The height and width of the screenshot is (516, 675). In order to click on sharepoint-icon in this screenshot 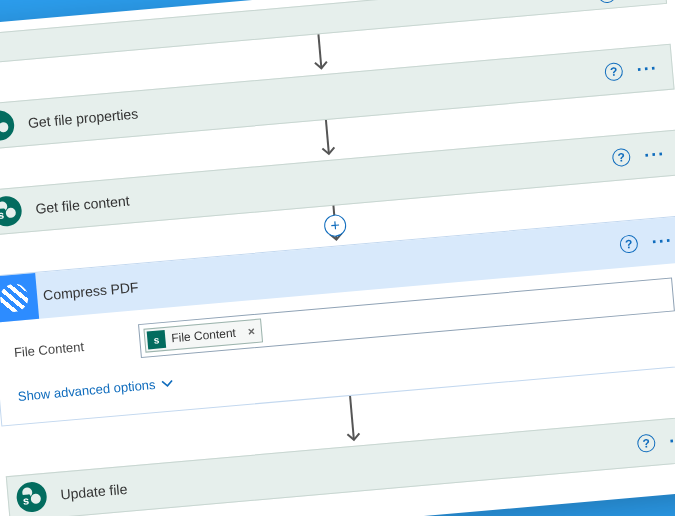, I will do `click(8, 48)`.